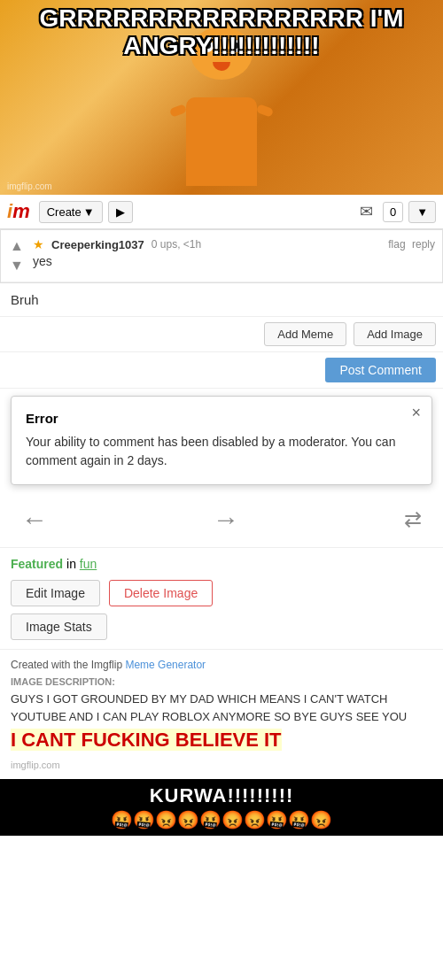 The image size is (443, 980). Describe the element at coordinates (222, 300) in the screenshot. I see `bruh-section: Bruh` at that location.